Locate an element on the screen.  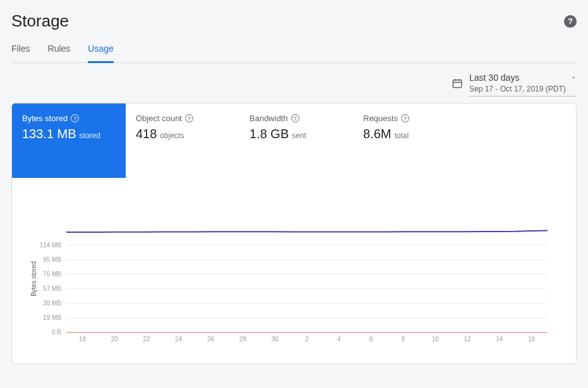
stat-title: Object count is located at coordinates (159, 119).